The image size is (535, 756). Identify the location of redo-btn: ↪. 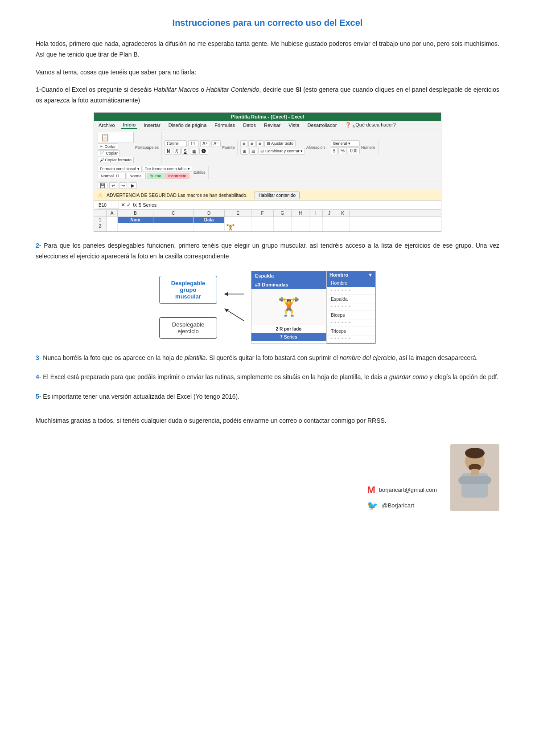
(123, 185).